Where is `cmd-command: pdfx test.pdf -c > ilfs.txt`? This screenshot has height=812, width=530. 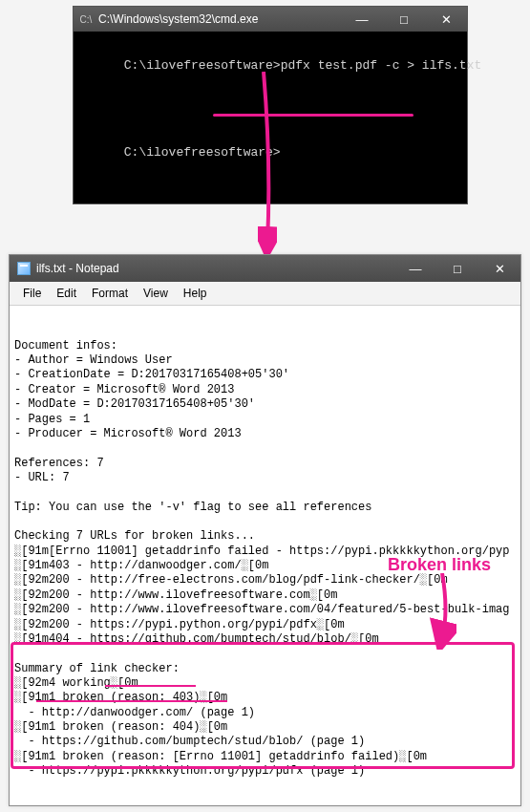 cmd-command: pdfx test.pdf -c > ilfs.txt is located at coordinates (382, 65).